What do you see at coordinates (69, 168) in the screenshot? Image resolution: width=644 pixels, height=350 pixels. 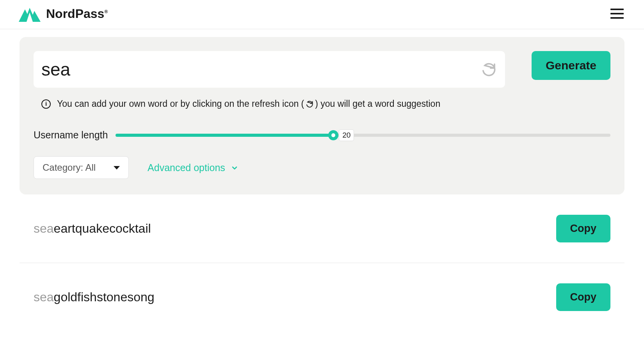 I see `category-label: Category: All` at bounding box center [69, 168].